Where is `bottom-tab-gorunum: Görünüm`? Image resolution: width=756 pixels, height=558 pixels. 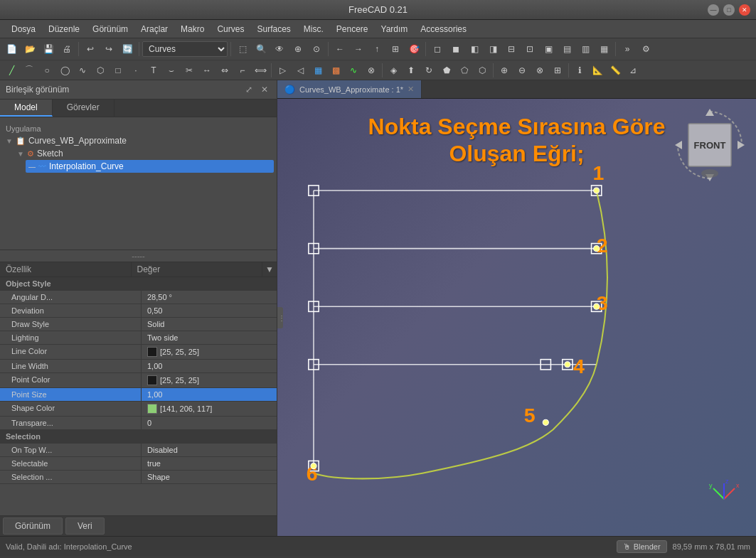 bottom-tab-gorunum: Görünüm is located at coordinates (33, 526).